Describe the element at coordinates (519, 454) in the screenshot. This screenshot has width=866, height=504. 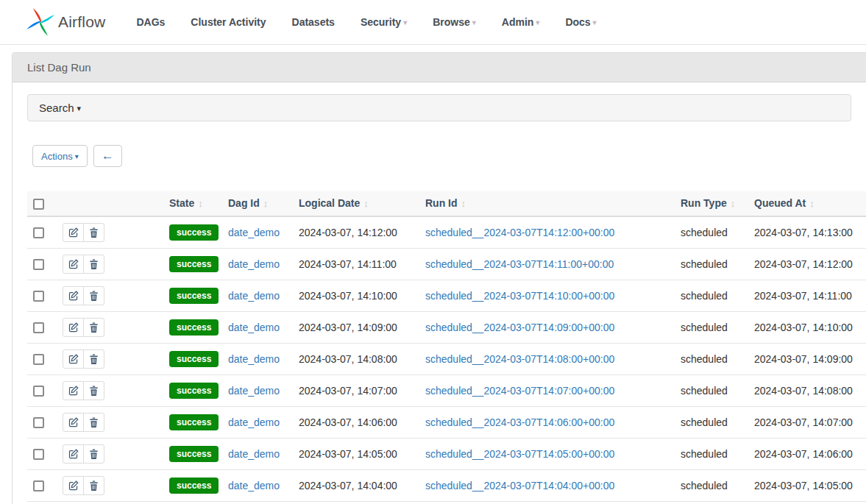
I see `run-id-link: scheduled__2024-03-07T14:05:00+00:00` at that location.